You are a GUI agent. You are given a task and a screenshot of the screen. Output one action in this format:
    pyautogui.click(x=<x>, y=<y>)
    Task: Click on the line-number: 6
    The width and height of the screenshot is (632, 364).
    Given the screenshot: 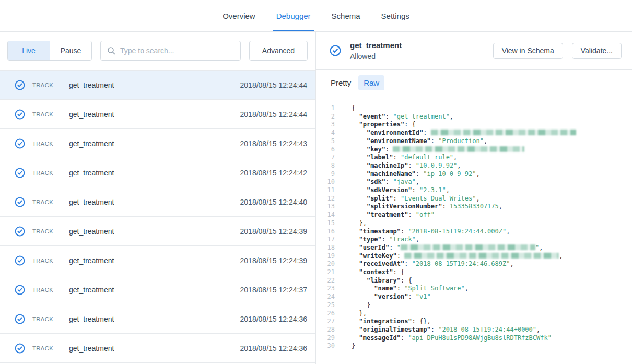 What is the action you would take?
    pyautogui.click(x=325, y=150)
    